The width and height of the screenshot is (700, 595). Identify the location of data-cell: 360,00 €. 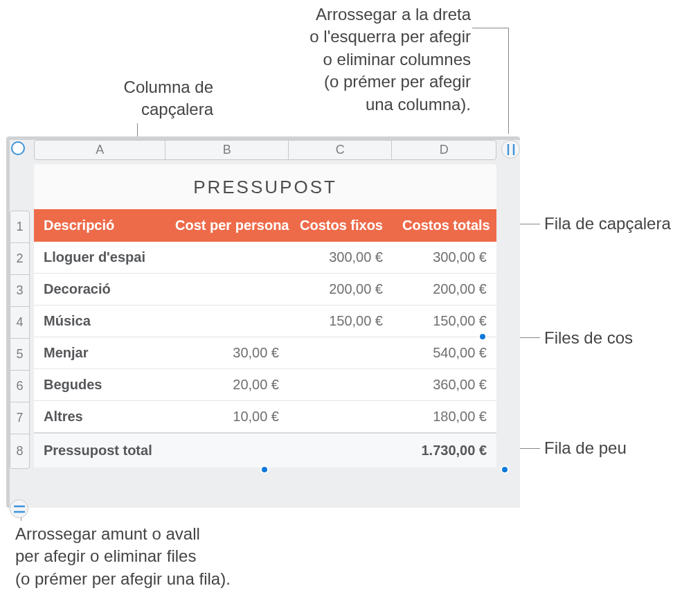
(445, 385).